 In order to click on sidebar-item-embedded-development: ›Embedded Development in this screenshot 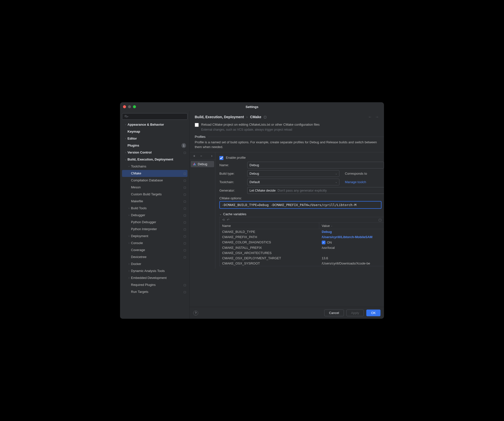, I will do `click(155, 278)`.